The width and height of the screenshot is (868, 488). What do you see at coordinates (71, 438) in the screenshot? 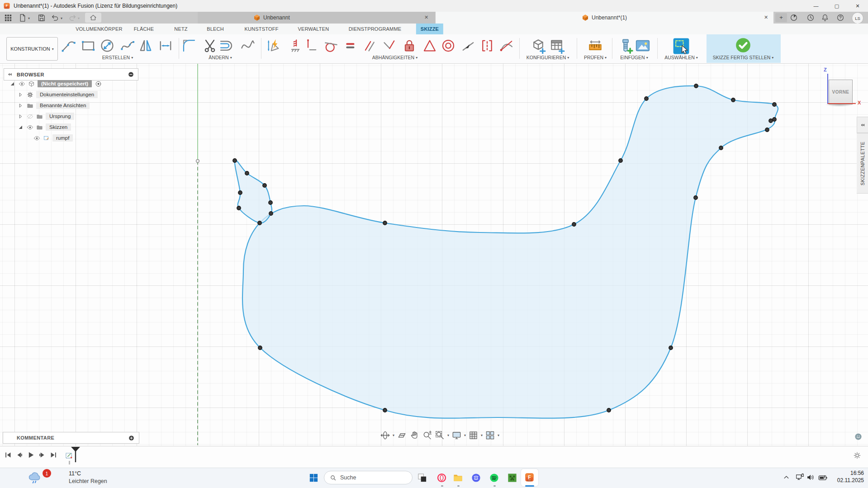
I see `comments-panel: KOMMENTARE` at bounding box center [71, 438].